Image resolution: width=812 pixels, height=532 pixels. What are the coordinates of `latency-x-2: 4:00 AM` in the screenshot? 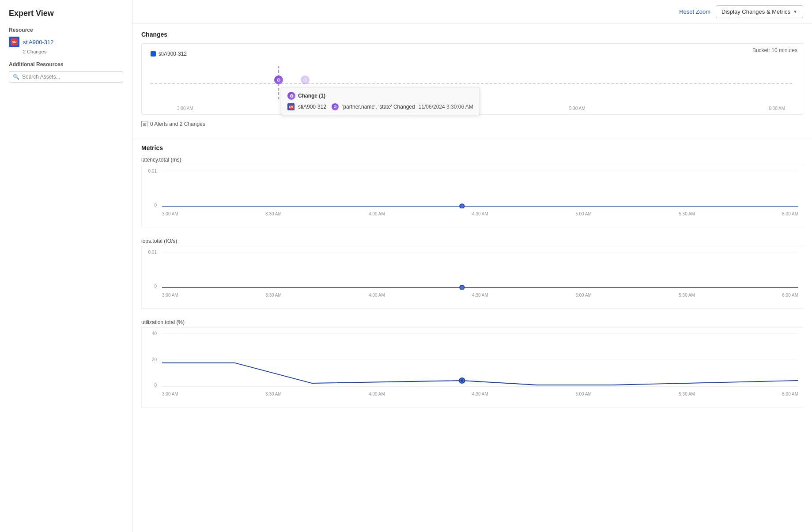 It's located at (377, 214).